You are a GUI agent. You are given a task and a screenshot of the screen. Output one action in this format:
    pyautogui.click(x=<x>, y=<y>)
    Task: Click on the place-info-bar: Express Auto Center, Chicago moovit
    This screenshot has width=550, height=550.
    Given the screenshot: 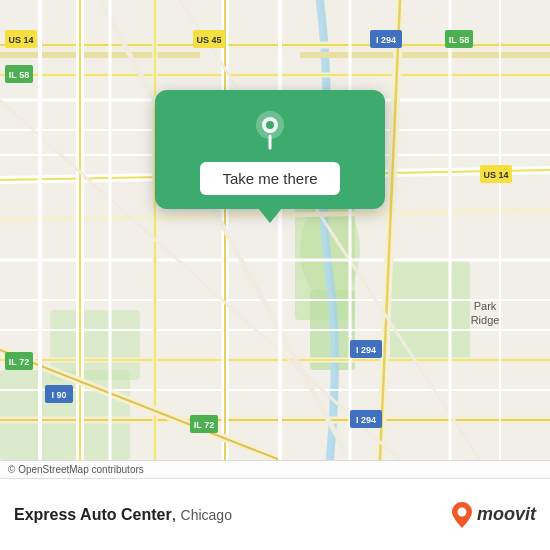 What is the action you would take?
    pyautogui.click(x=275, y=514)
    